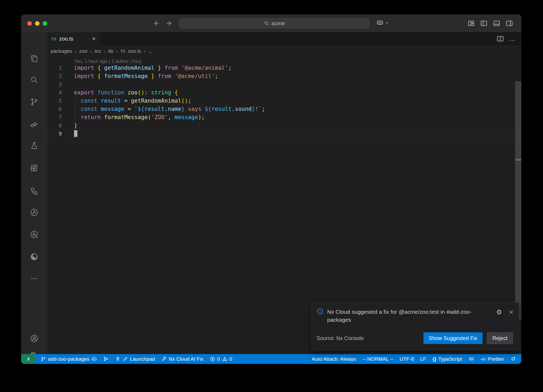 This screenshot has height=392, width=543. What do you see at coordinates (284, 76) in the screenshot?
I see `code-line: 2import { formatMessage } from '@acme/ut…` at bounding box center [284, 76].